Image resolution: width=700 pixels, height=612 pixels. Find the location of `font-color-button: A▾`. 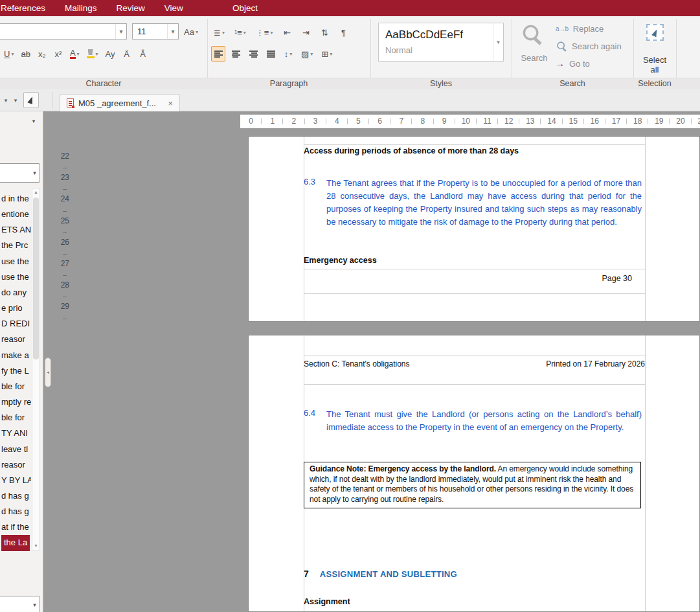

font-color-button: A▾ is located at coordinates (75, 54).